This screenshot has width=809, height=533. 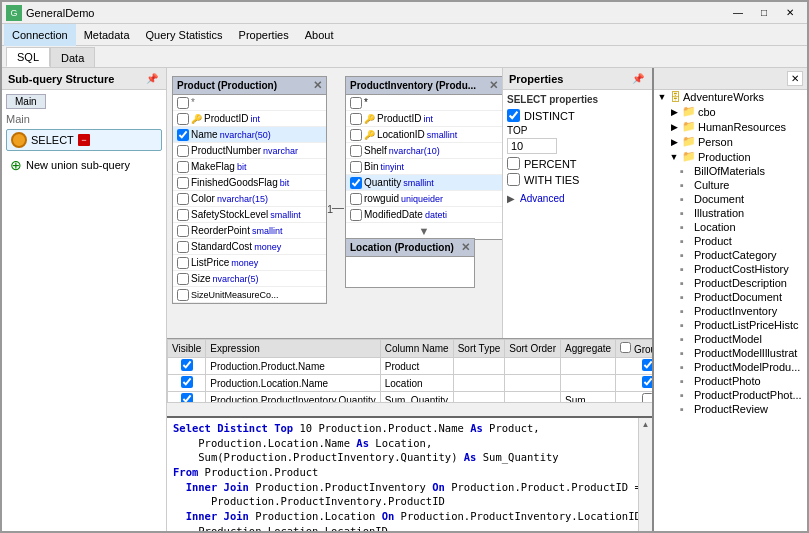 I want to click on pi-row-productid-checkbox, so click(x=356, y=119).